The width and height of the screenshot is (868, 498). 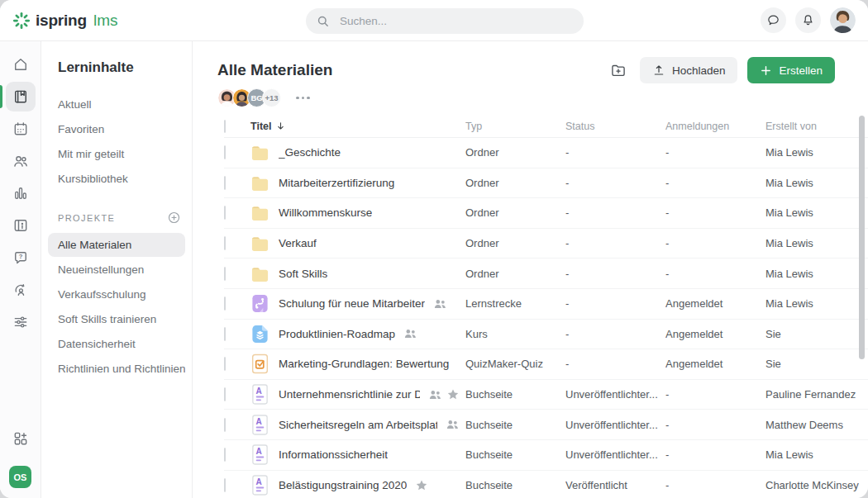 I want to click on bar-chart-icon, so click(x=21, y=193).